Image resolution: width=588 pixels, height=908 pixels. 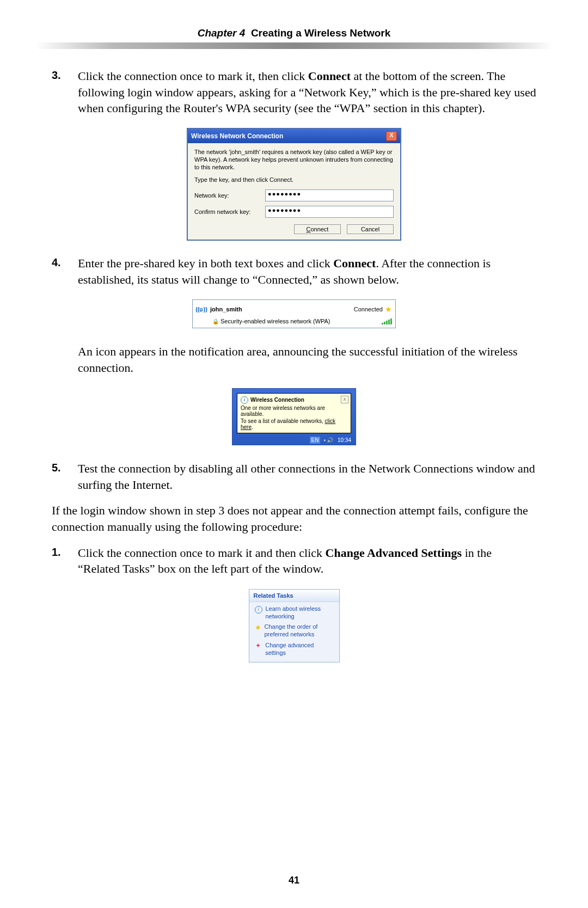 I want to click on step-number: 1., so click(x=65, y=561).